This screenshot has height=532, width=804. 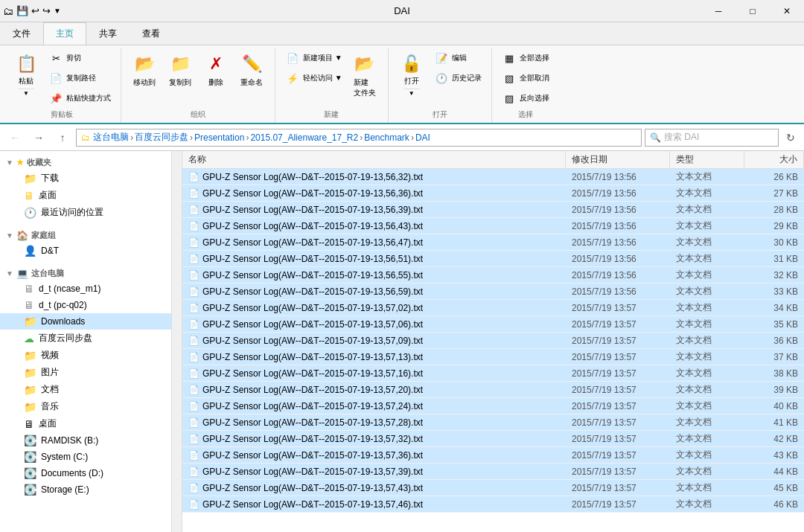 I want to click on crumb-computer: 这台电脑, so click(x=111, y=137).